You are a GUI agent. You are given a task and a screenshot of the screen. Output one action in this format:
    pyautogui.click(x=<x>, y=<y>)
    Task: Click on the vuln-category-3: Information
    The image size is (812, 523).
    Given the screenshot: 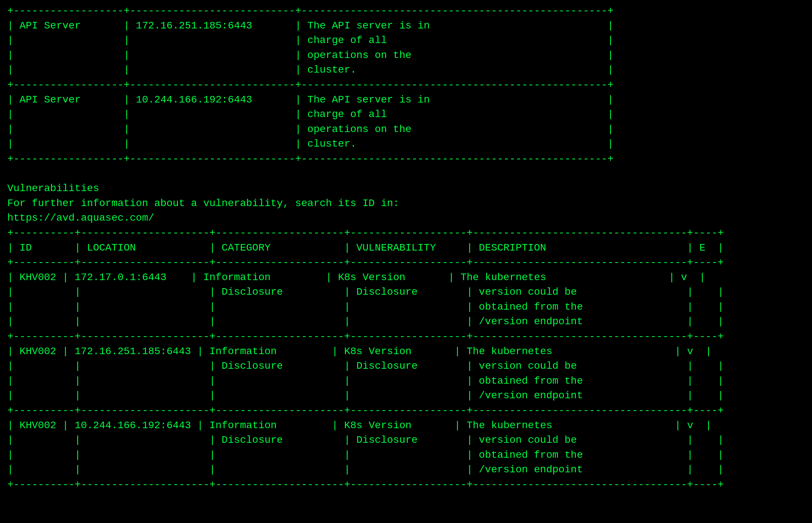 What is the action you would take?
    pyautogui.click(x=243, y=425)
    